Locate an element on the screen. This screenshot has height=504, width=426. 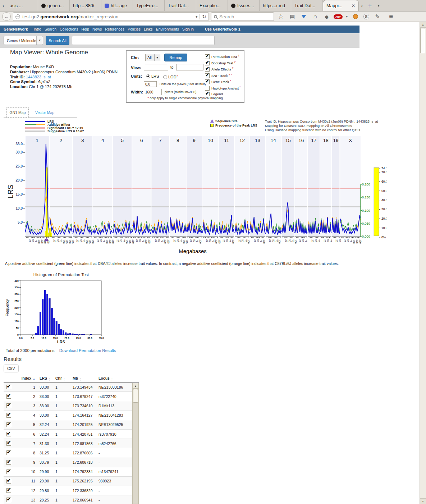
nav-item-intro: Intro is located at coordinates (37, 29).